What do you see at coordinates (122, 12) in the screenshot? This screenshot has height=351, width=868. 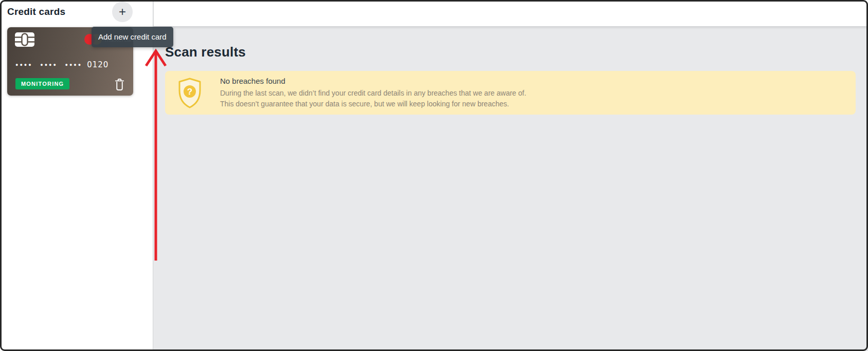 I see `add-credit-card-button: +` at bounding box center [122, 12].